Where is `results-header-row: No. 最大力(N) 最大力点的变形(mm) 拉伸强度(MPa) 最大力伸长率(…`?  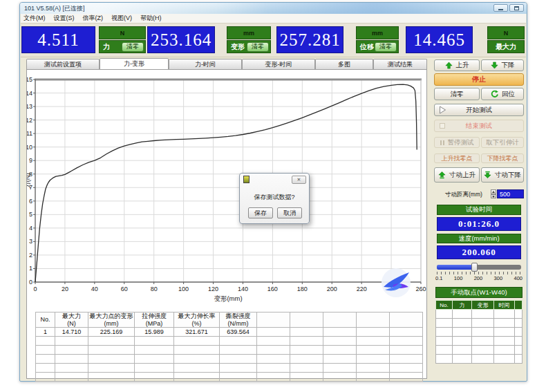
results-header-row: No. 最大力(N) 最大力点的变形(mm) 拉伸强度(MPa) 最大力伸长率(… is located at coordinates (229, 320).